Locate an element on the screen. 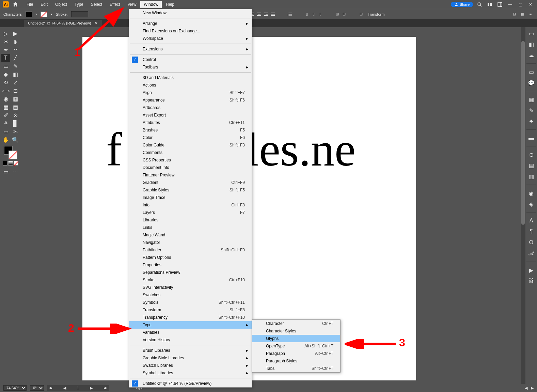 This screenshot has width=537, height=392. gradient-panel-icon: ▤ is located at coordinates (531, 166).